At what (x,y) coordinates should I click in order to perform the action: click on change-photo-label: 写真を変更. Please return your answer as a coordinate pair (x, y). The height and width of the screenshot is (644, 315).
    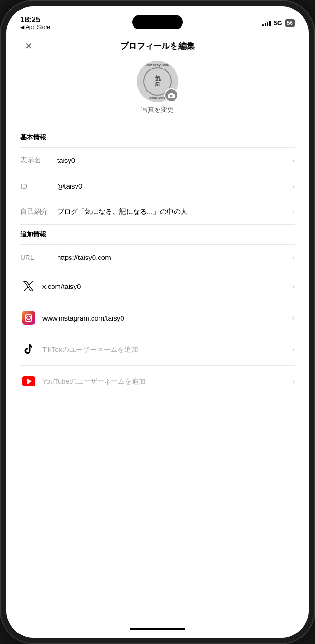
    Looking at the image, I should click on (158, 110).